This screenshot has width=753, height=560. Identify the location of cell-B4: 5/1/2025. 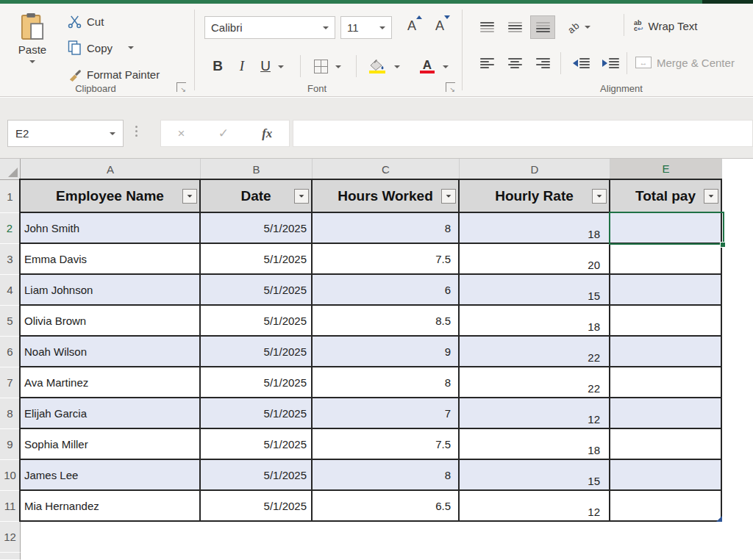
(257, 290).